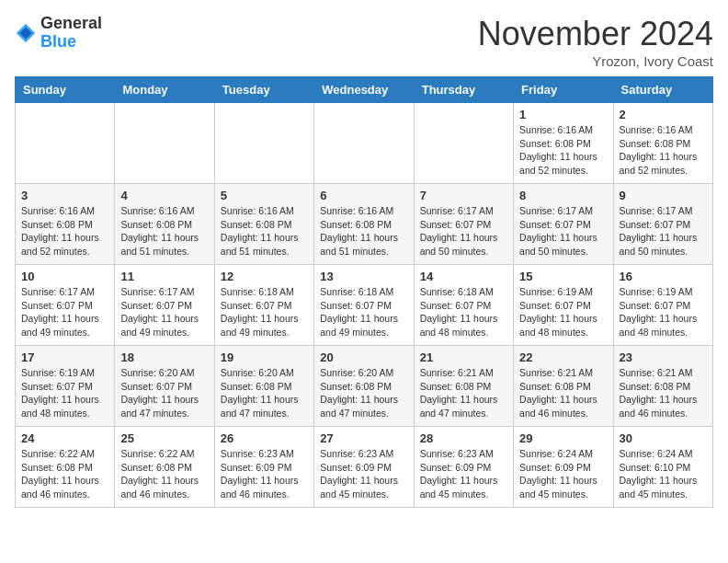 The width and height of the screenshot is (728, 563). What do you see at coordinates (165, 305) in the screenshot?
I see `calendar-cell: 11Sunrise: 6:17 AM Sunset: 6:07 PM Dayli…` at bounding box center [165, 305].